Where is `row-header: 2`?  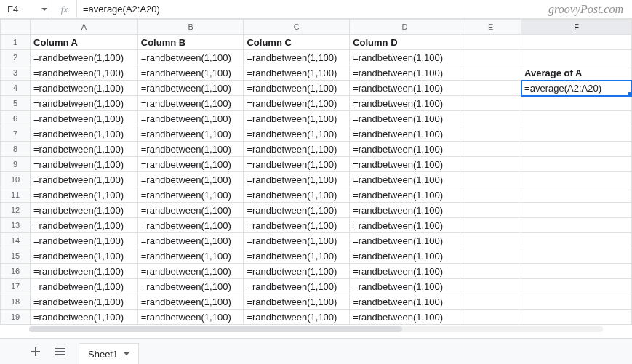
row-header: 2 is located at coordinates (16, 58).